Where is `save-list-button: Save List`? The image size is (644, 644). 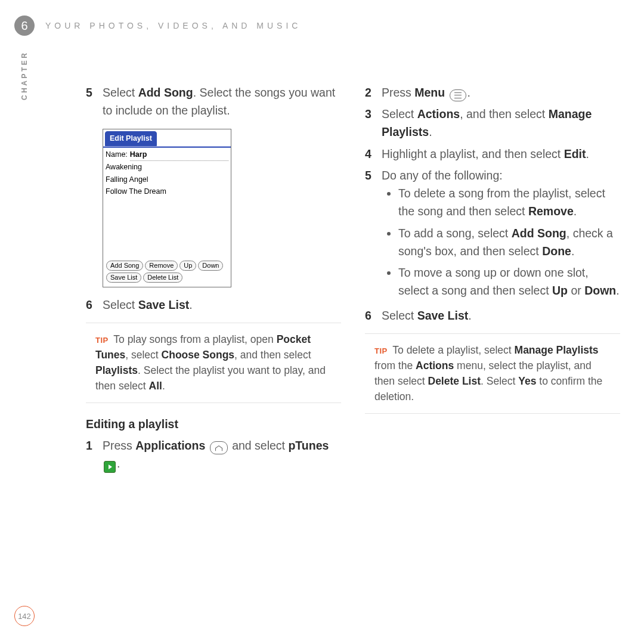 save-list-button: Save List is located at coordinates (124, 278).